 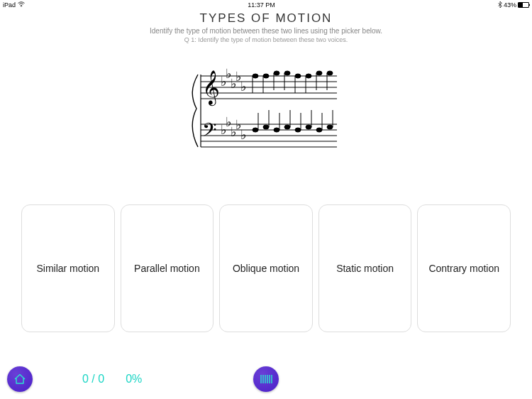 What do you see at coordinates (68, 268) in the screenshot?
I see `option-similar: Similar motion` at bounding box center [68, 268].